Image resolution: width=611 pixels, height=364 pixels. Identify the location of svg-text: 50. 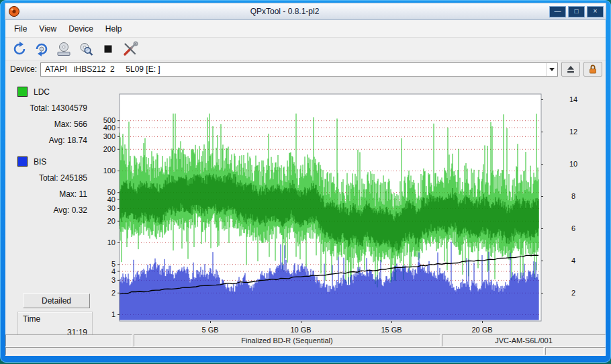
(111, 192).